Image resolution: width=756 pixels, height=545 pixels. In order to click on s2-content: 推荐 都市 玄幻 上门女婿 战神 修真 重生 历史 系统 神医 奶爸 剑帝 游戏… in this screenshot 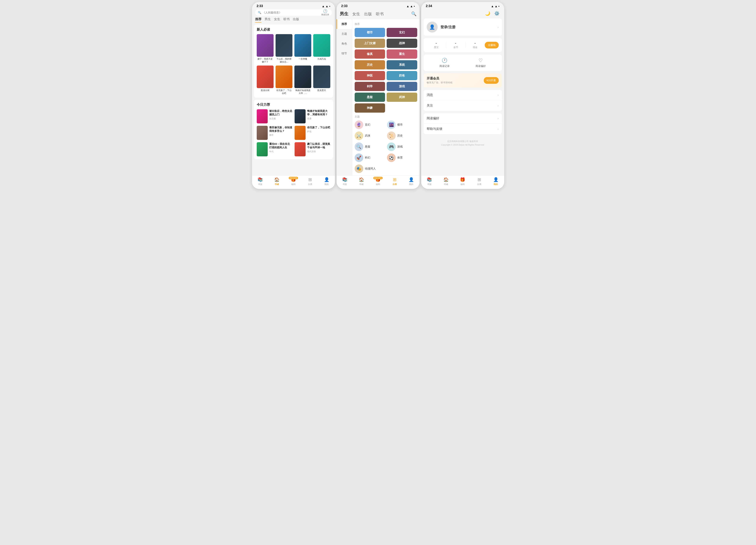, I will do `click(386, 97)`.